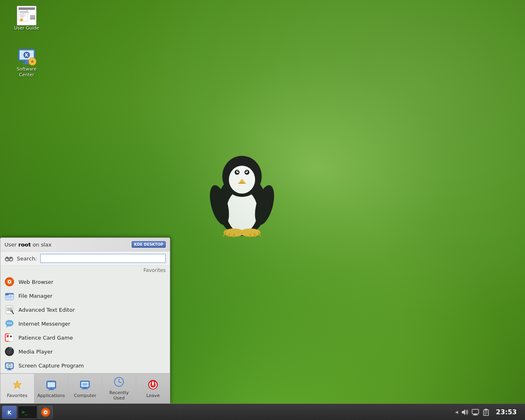 The image size is (525, 420). What do you see at coordinates (27, 28) in the screenshot?
I see `user-guide-label: User Guide` at bounding box center [27, 28].